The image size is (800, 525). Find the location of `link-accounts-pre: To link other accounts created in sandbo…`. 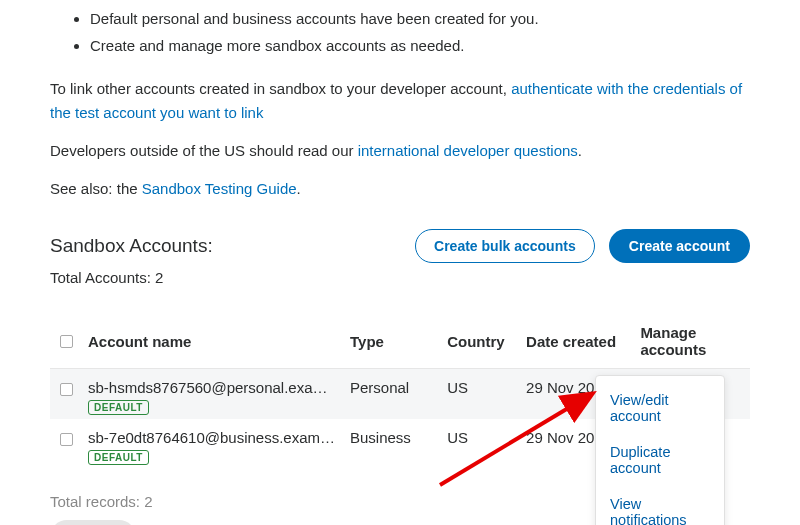

link-accounts-pre: To link other accounts created in sandbo… is located at coordinates (280, 88).